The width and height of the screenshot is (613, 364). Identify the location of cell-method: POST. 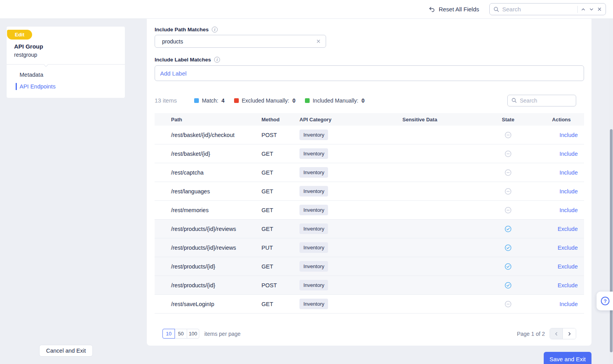
(280, 285).